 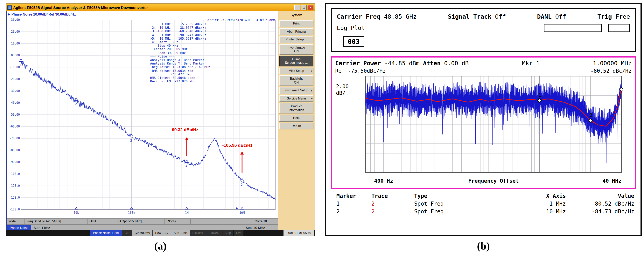 I want to click on carrier-readout: Carrier 25.199846470 GHz-4.8936 dBm, so click(x=238, y=20).